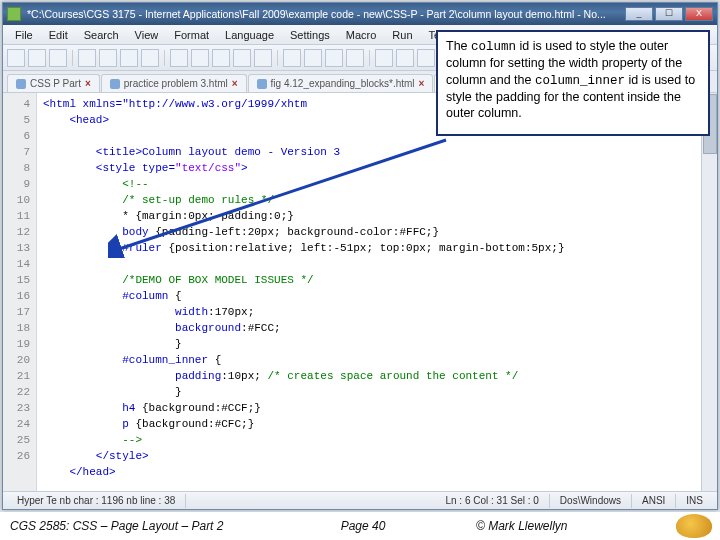 The height and width of the screenshot is (540, 720). What do you see at coordinates (363, 526) in the screenshot?
I see `footer-page: Page 40` at bounding box center [363, 526].